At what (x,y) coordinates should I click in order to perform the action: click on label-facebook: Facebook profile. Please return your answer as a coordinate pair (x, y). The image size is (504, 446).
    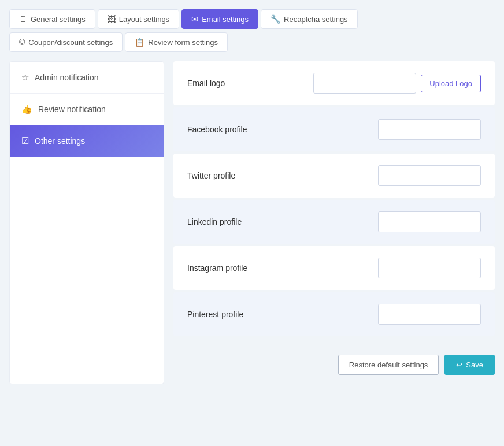
    Looking at the image, I should click on (217, 129).